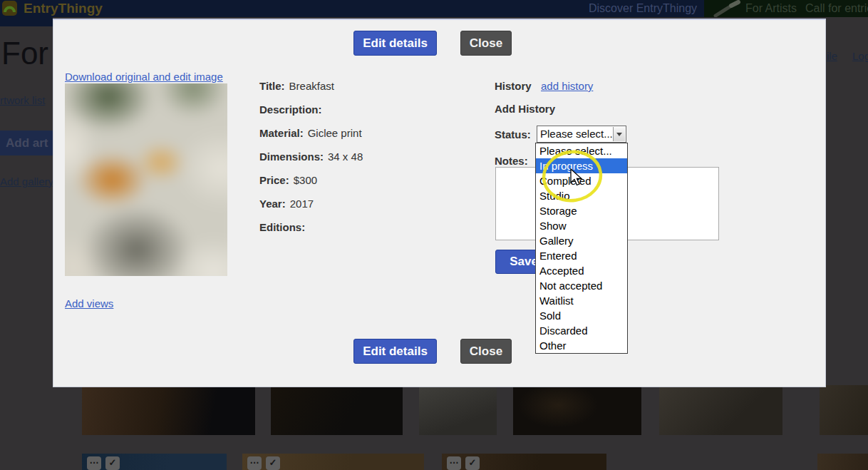  What do you see at coordinates (582, 255) in the screenshot?
I see `status-option: Entered` at bounding box center [582, 255].